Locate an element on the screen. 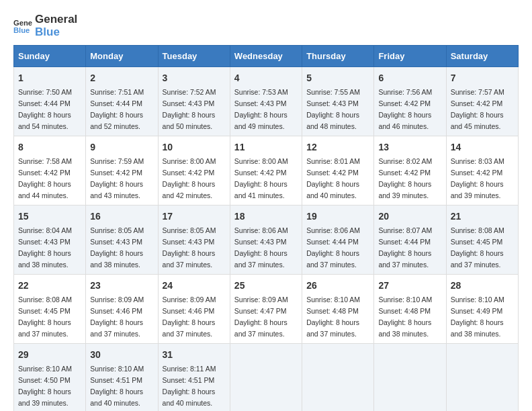 The height and width of the screenshot is (411, 532). day-number: 5 is located at coordinates (338, 78).